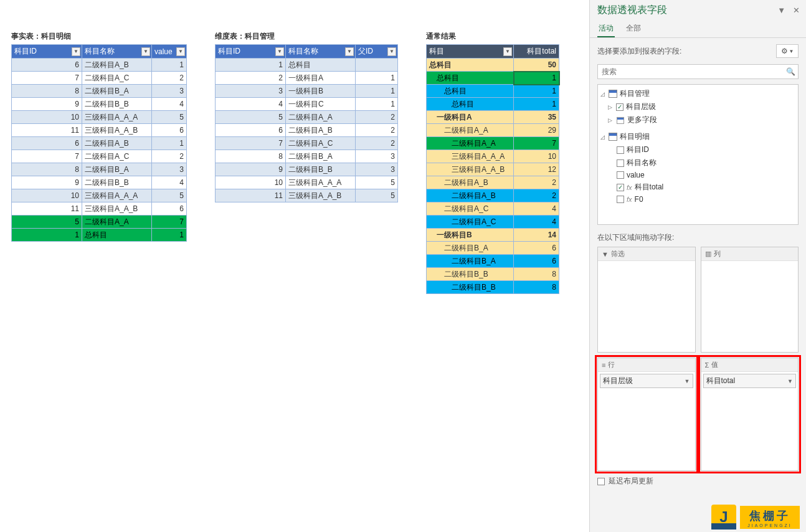 Image resolution: width=806 pixels, height=532 pixels. Describe the element at coordinates (537, 131) in the screenshot. I see `cell: 29` at that location.